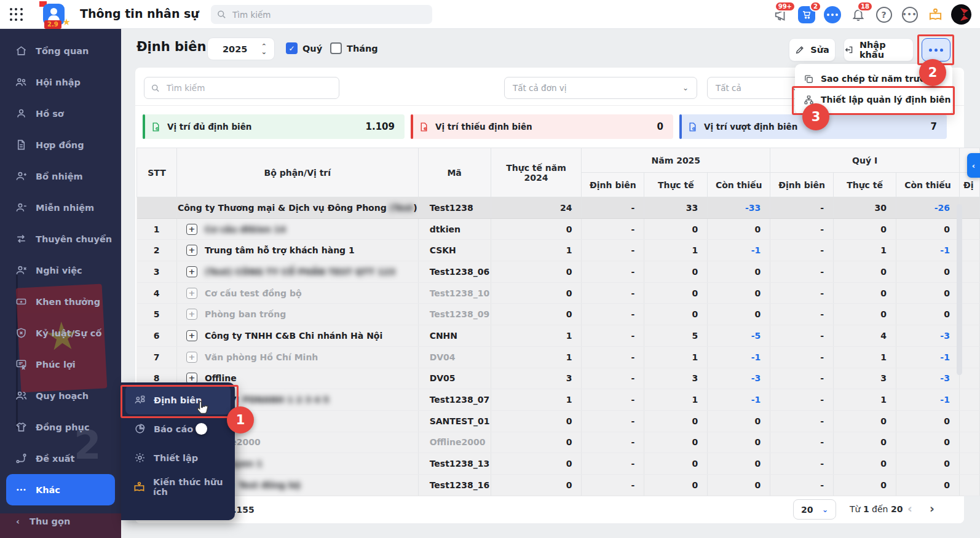  I want to click on unit-filter-select: Tất cả đơn vị ⌄, so click(601, 88).